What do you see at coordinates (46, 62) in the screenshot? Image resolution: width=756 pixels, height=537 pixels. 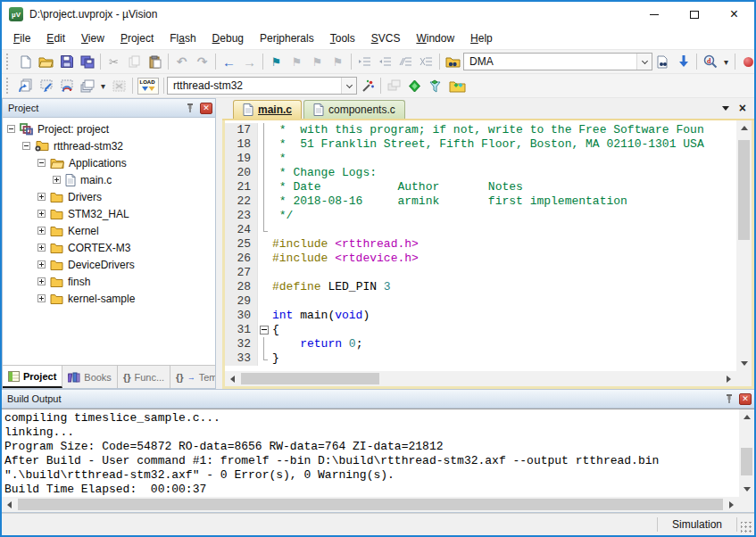 I see `open-file-icon` at bounding box center [46, 62].